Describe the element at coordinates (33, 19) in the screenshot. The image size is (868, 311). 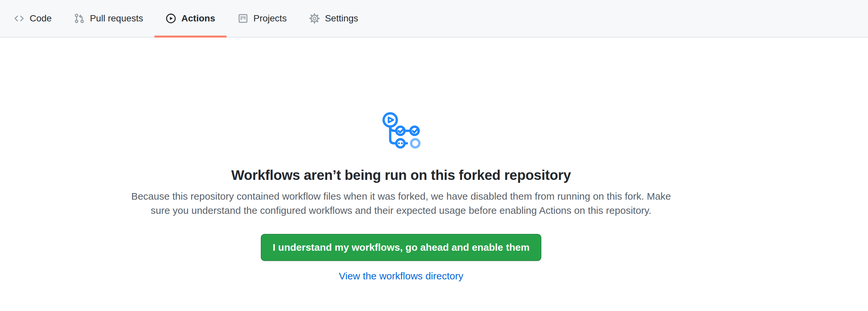
I see `tab-code: Code` at that location.